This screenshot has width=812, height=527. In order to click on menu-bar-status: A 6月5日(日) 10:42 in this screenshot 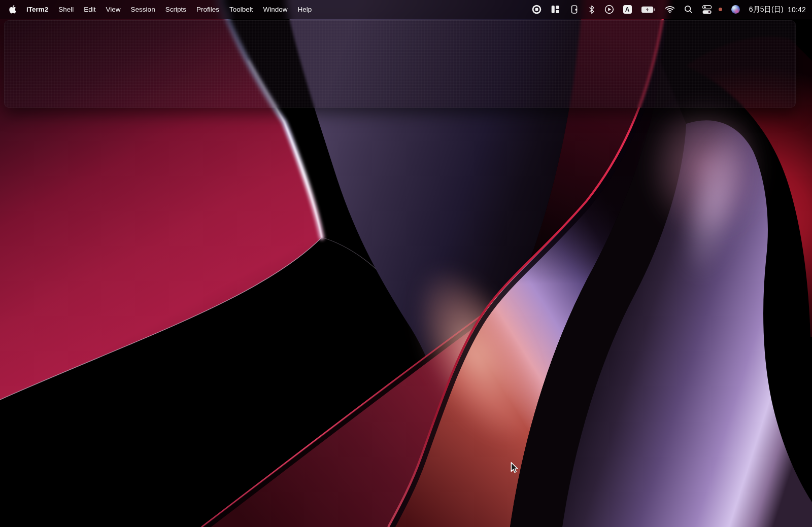, I will do `click(669, 9)`.